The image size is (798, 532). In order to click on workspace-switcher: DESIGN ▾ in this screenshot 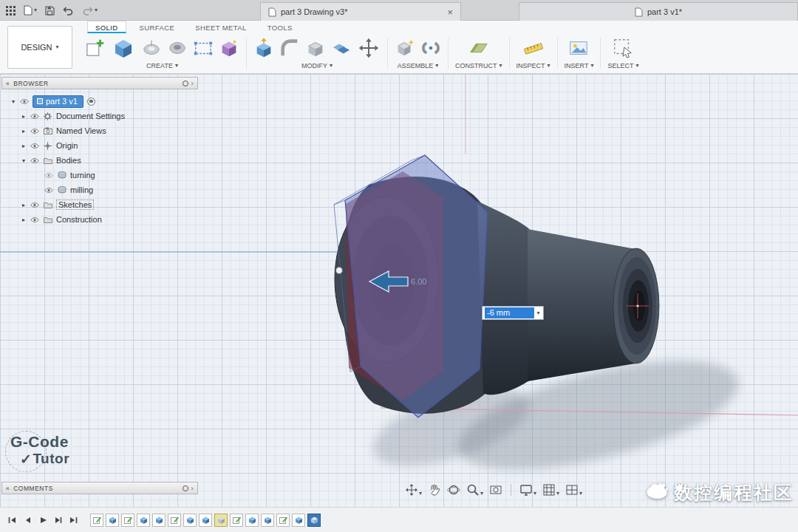, I will do `click(40, 47)`.